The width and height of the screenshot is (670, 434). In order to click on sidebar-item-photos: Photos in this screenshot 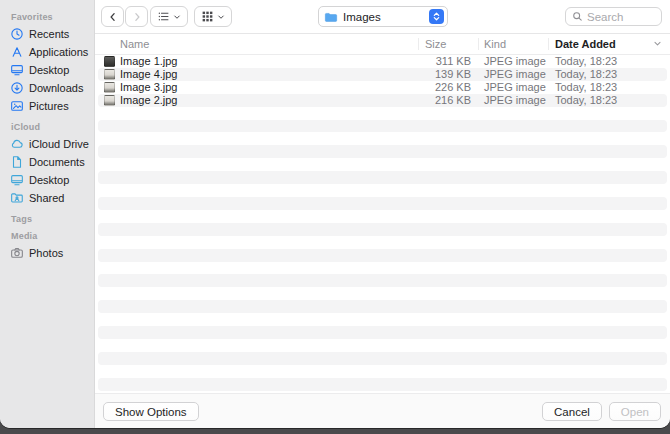, I will do `click(47, 253)`.